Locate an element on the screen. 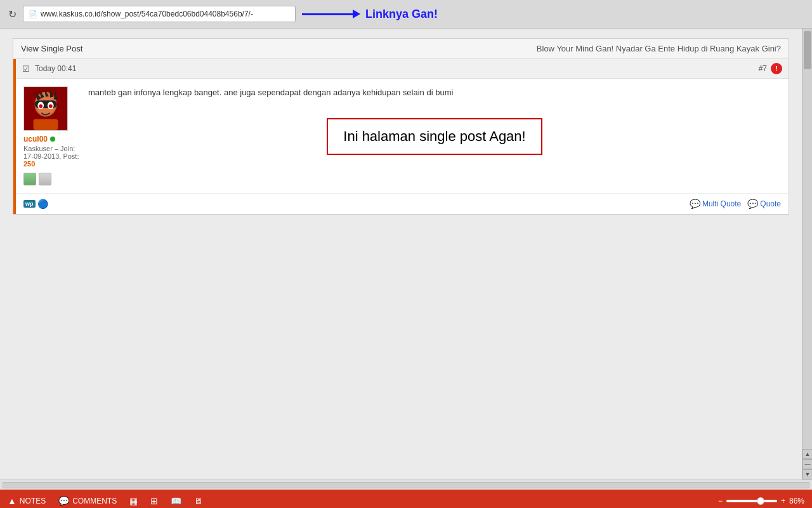 The image size is (812, 508). rep-minus-button is located at coordinates (45, 179).